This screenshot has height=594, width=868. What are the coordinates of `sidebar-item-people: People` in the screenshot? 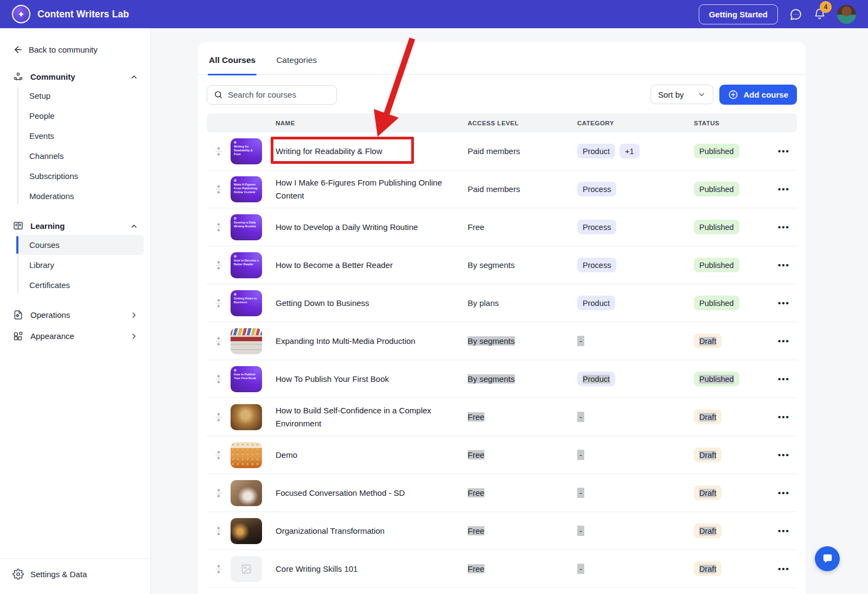 It's located at (80, 116).